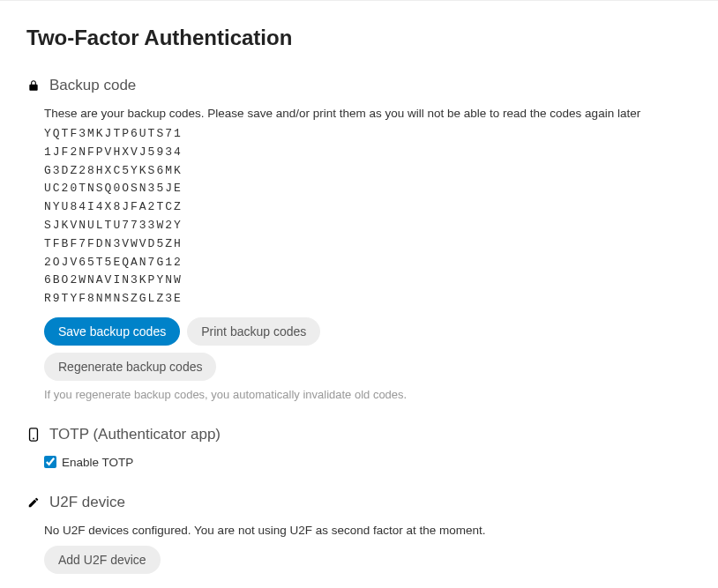  I want to click on backup-code-header: Backup code, so click(359, 86).